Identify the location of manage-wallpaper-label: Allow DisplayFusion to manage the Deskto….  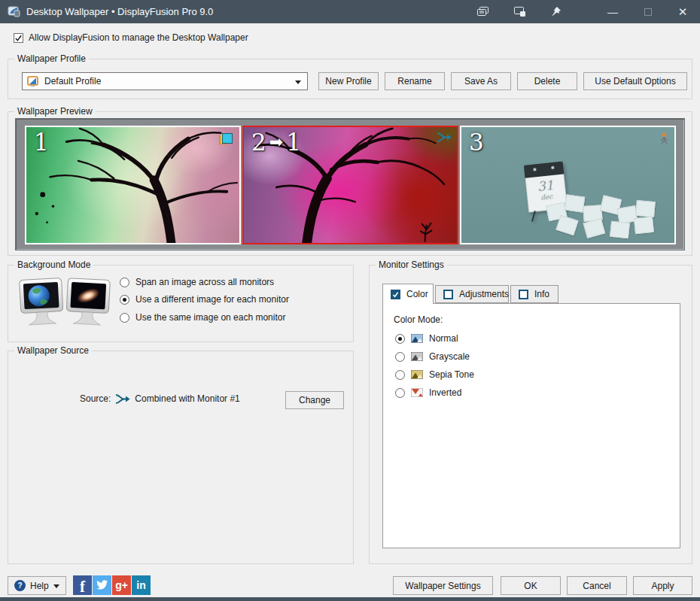
(138, 38).